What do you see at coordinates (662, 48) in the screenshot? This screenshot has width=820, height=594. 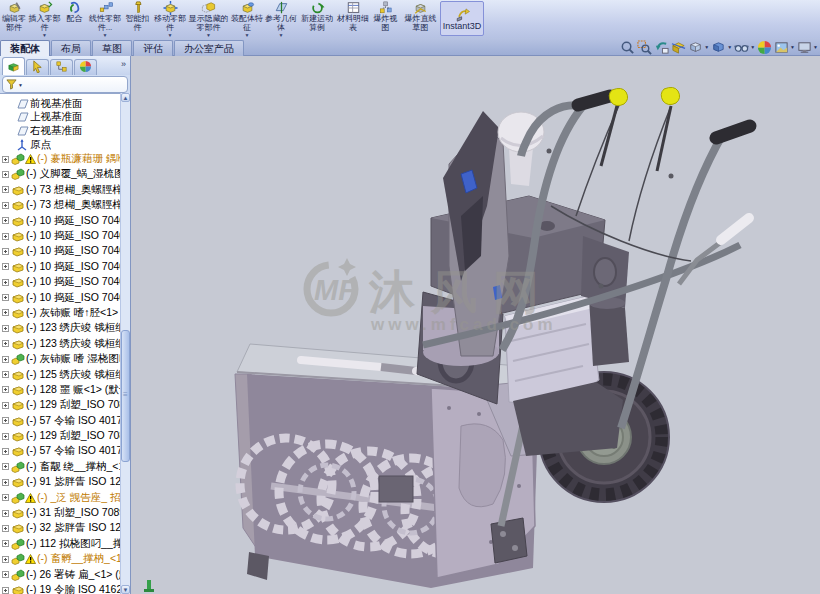 I see `previous-view-button` at bounding box center [662, 48].